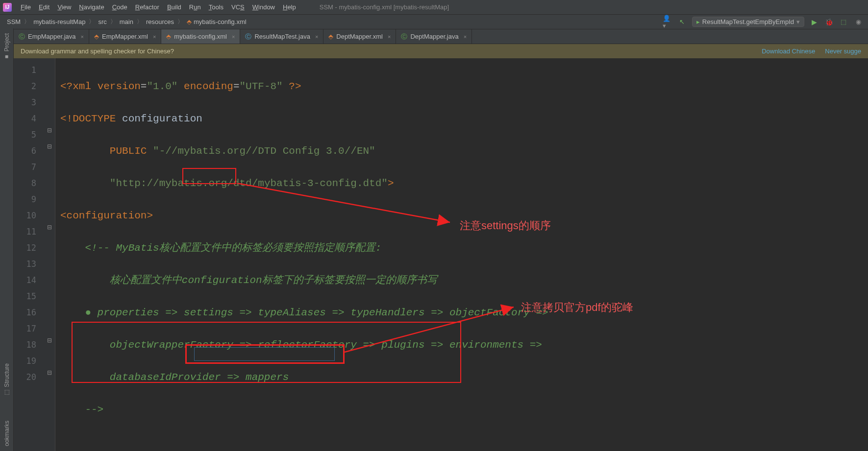 The image size is (868, 451). Describe the element at coordinates (34, 215) in the screenshot. I see `line-number: 10` at that location.